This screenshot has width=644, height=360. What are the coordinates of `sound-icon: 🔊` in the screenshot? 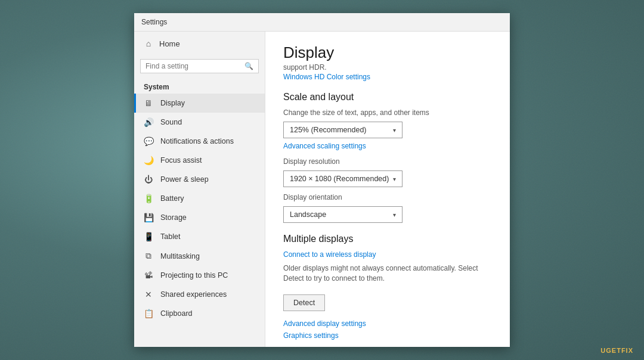 It's located at (148, 122).